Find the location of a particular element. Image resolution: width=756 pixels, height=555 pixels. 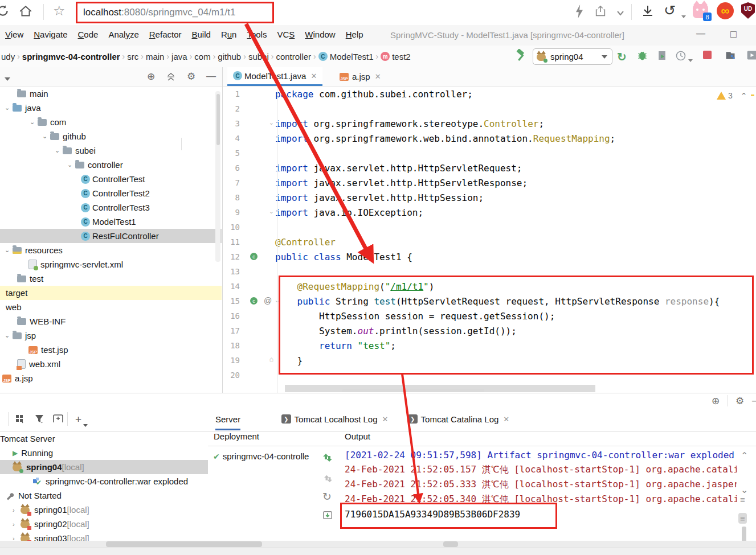

breadcrumb-item: main is located at coordinates (155, 57).